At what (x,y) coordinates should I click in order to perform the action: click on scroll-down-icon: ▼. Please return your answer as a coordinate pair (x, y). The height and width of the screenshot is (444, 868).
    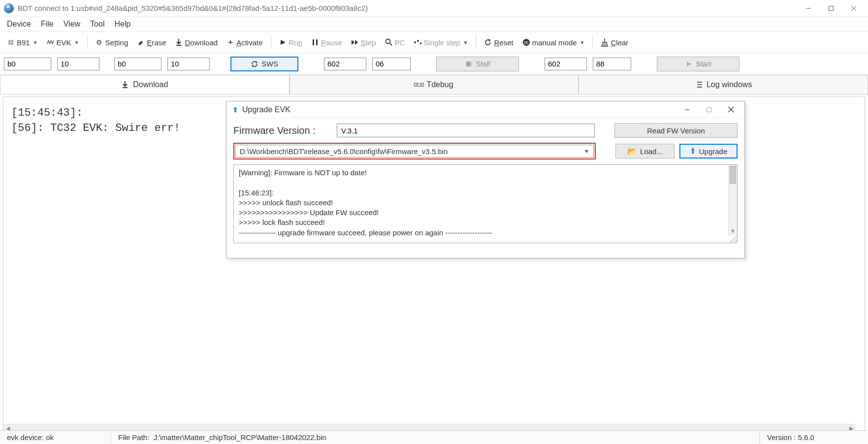
    Looking at the image, I should click on (733, 231).